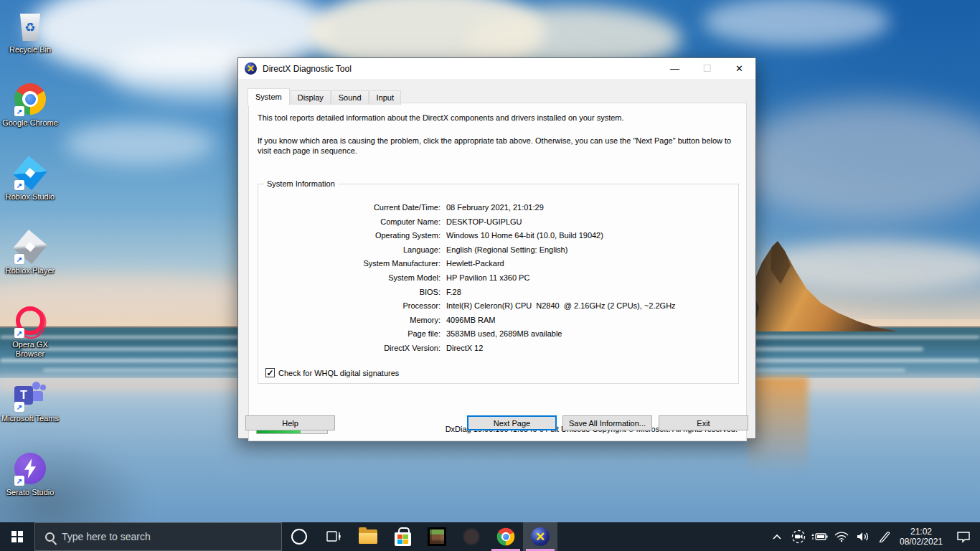  I want to click on whql-checkbox: ✓, so click(270, 373).